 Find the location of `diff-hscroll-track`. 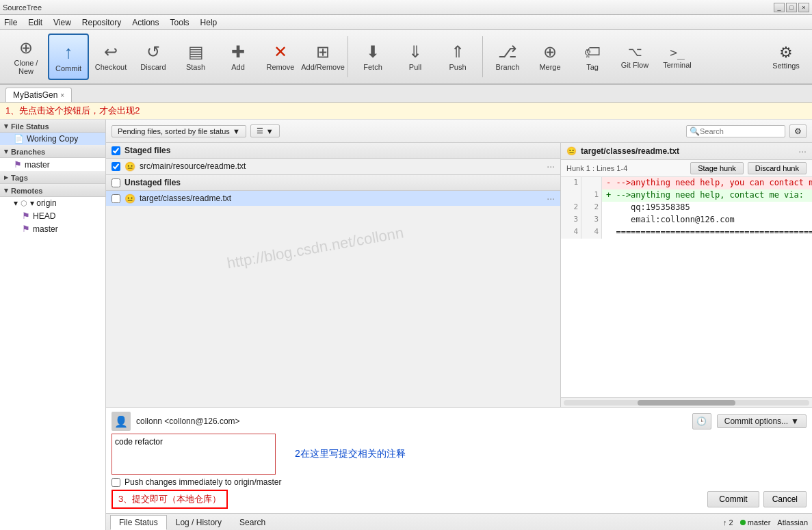

diff-hscroll-track is located at coordinates (687, 403).